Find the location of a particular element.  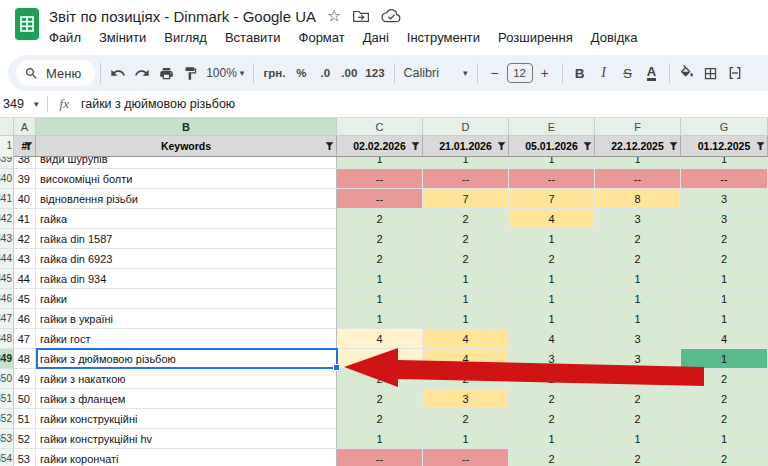

cell-keyword: гайки з накаткою is located at coordinates (186, 379).